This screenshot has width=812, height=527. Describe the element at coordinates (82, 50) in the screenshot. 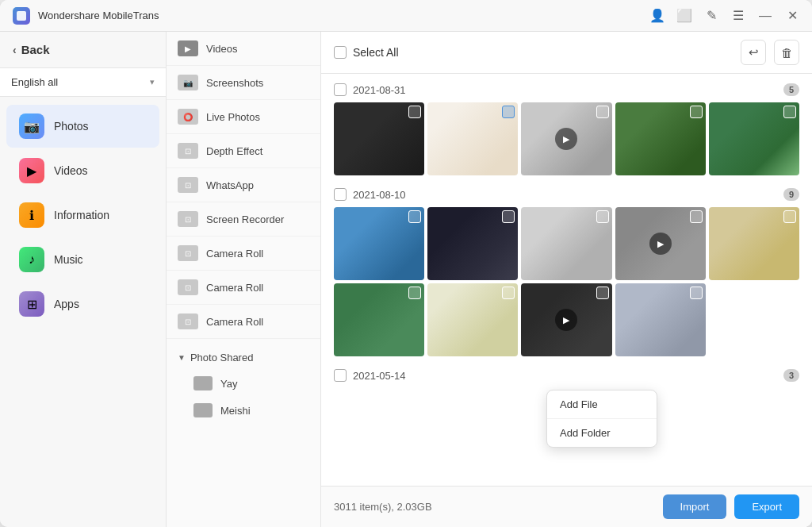

I see `back-button: ‹ Back` at that location.